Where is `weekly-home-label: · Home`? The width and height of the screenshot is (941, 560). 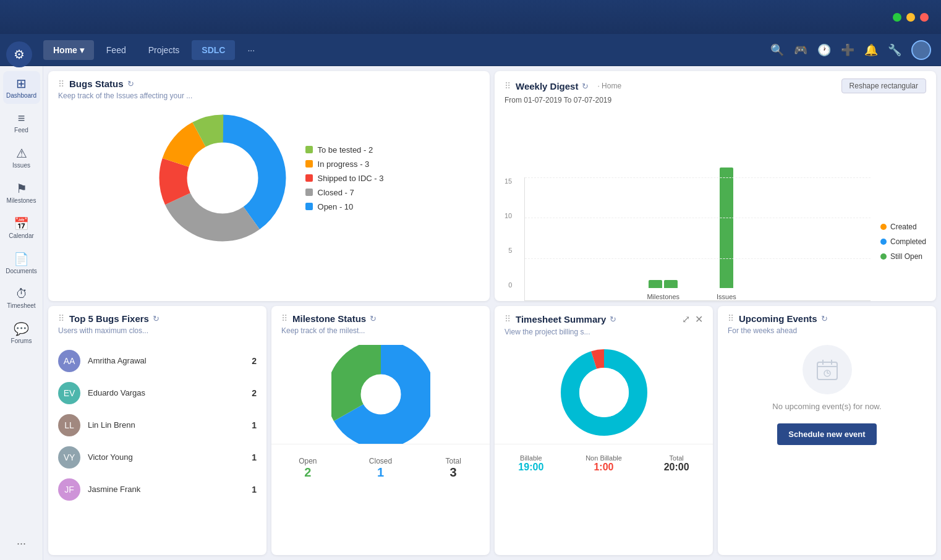
weekly-home-label: · Home is located at coordinates (610, 86).